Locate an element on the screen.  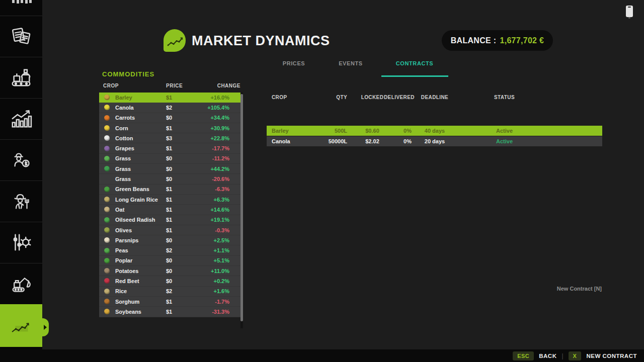
tab-prices: PRICES is located at coordinates (294, 63).